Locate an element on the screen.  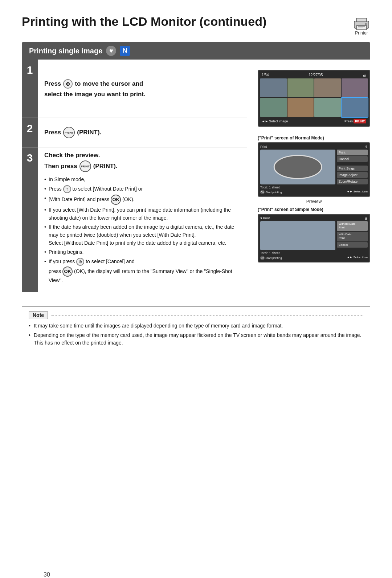
step-3-bullets: In Simple mode, Press ↑ to select [Witho… is located at coordinates (142, 230).